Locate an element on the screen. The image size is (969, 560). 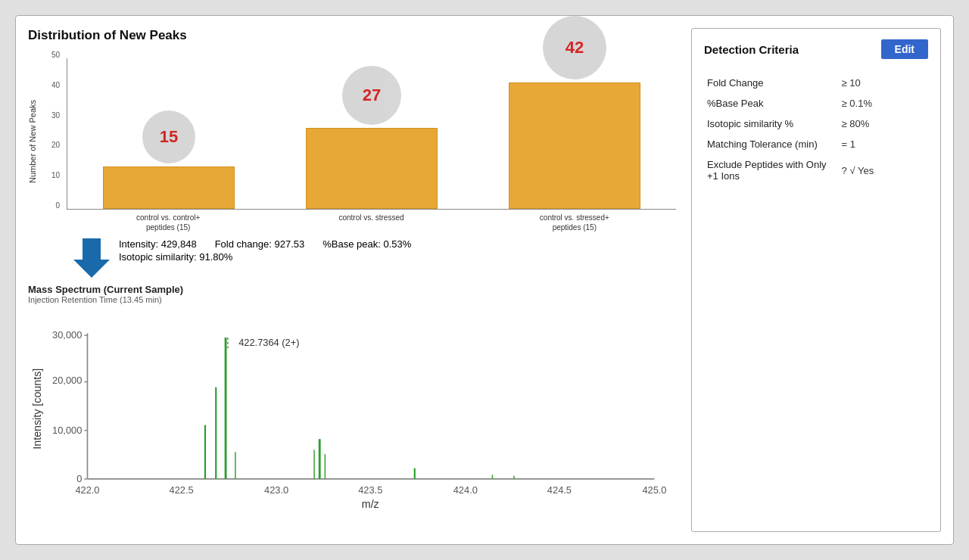
svg-text: 425.0 is located at coordinates (654, 490).